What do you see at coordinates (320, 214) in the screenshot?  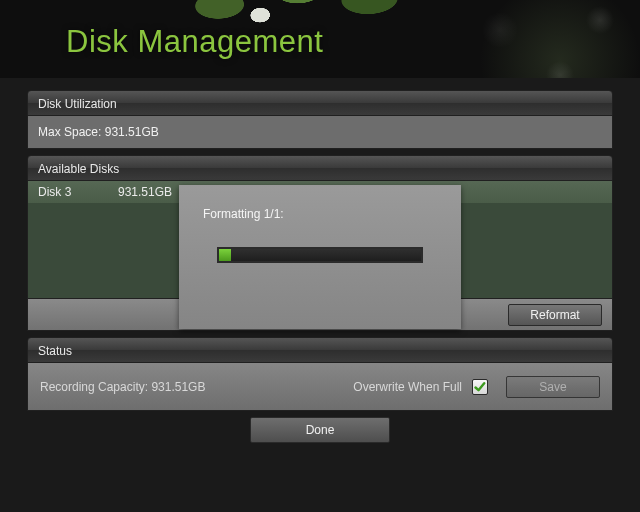 I see `formatting-label: Formatting 1/1:` at bounding box center [320, 214].